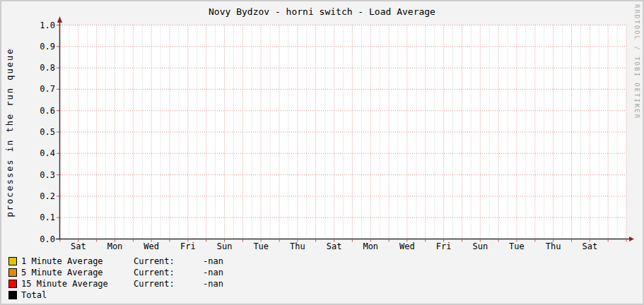  What do you see at coordinates (40, 239) in the screenshot?
I see `y-tick-label: 0.0` at bounding box center [40, 239].